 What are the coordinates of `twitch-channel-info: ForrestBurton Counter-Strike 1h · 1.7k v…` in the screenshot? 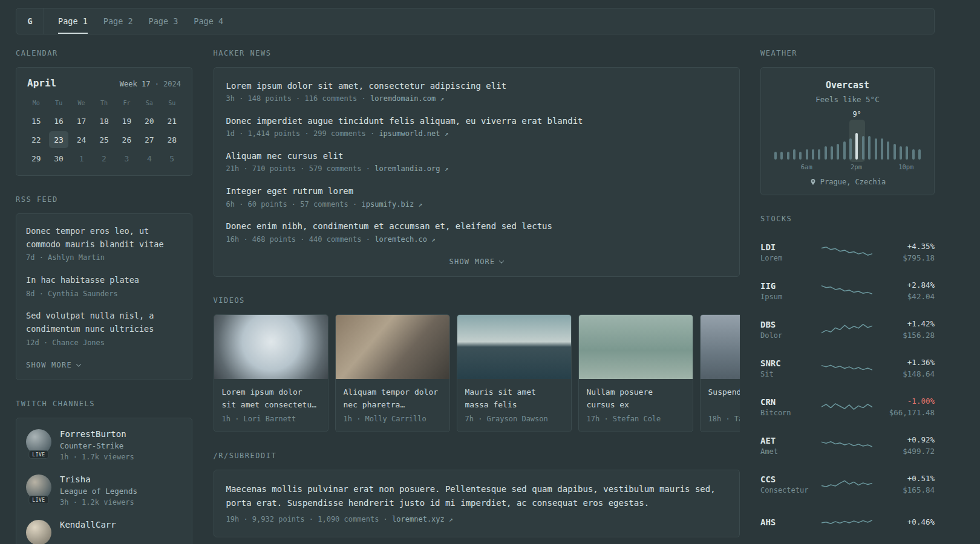 It's located at (97, 445).